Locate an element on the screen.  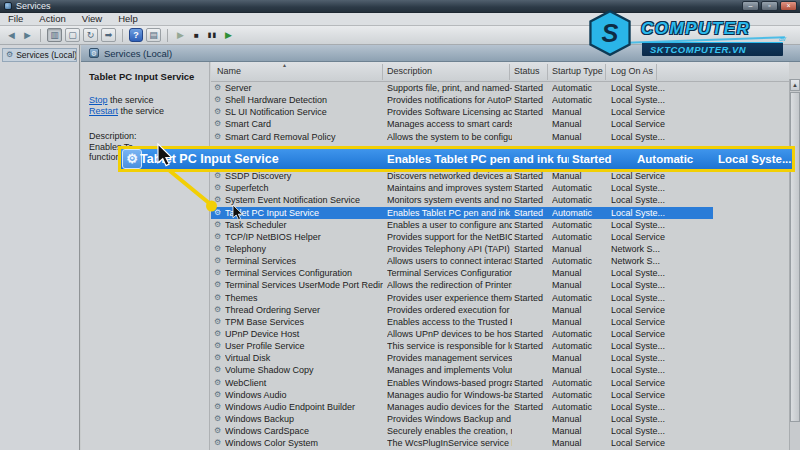
help-icon: ? is located at coordinates (136, 35).